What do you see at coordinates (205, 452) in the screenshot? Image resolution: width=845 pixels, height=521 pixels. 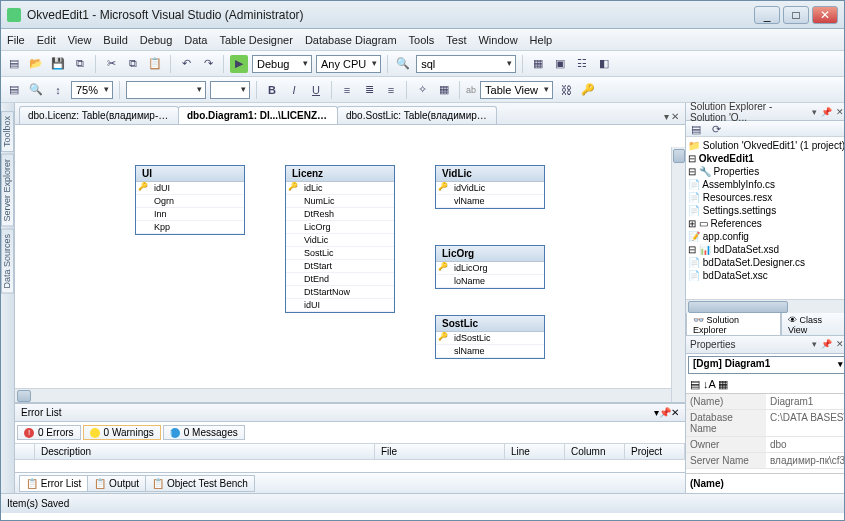 I see `error-col-Description: Description` at bounding box center [205, 452].